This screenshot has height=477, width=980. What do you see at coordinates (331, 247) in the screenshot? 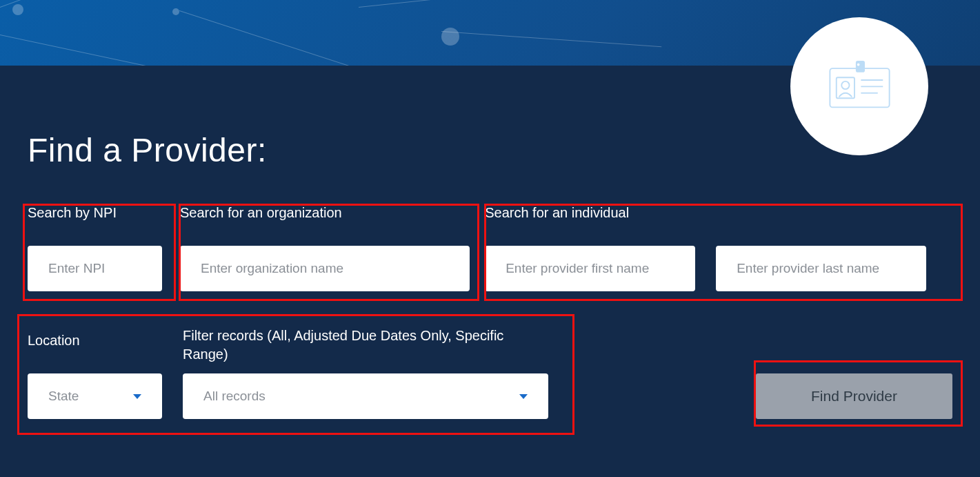
I see `group-search-organization: Search for an organization` at bounding box center [331, 247].